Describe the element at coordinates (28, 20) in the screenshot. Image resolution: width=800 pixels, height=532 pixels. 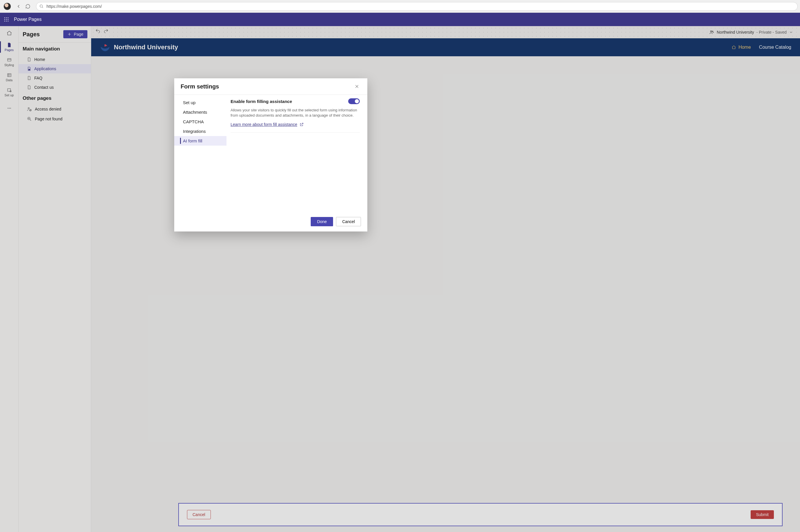
I see `app-title: Power Pages` at that location.